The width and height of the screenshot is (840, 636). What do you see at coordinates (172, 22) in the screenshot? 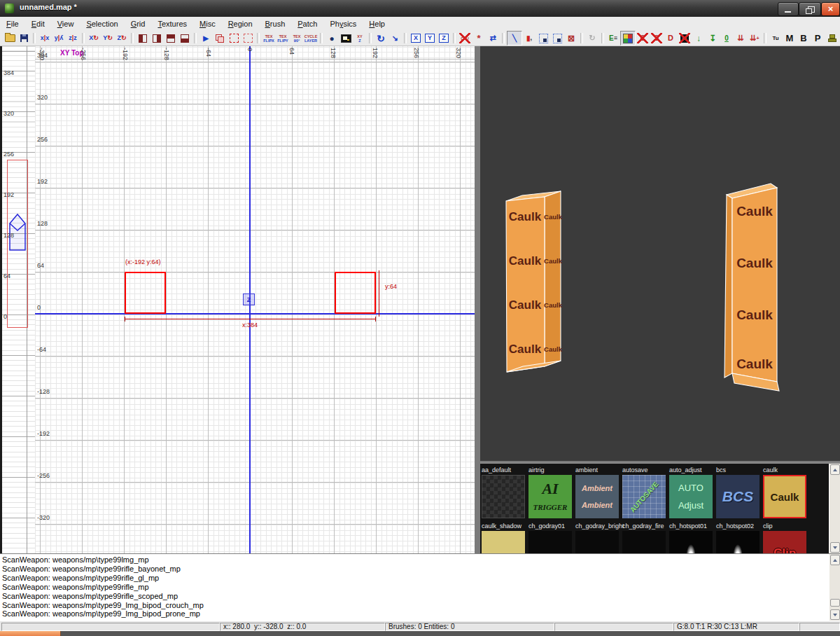
I see `menu-textures: Textures` at bounding box center [172, 22].